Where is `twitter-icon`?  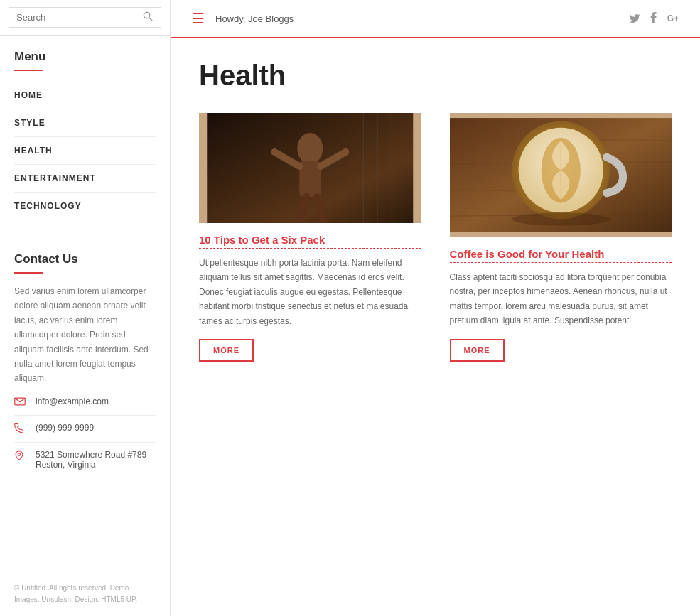
twitter-icon is located at coordinates (635, 18).